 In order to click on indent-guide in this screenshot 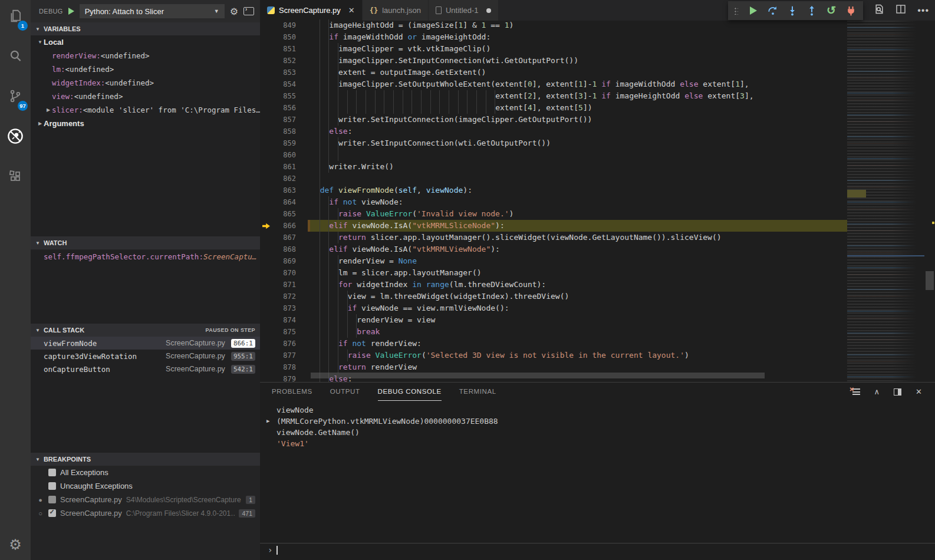, I will do `click(324, 367)`.